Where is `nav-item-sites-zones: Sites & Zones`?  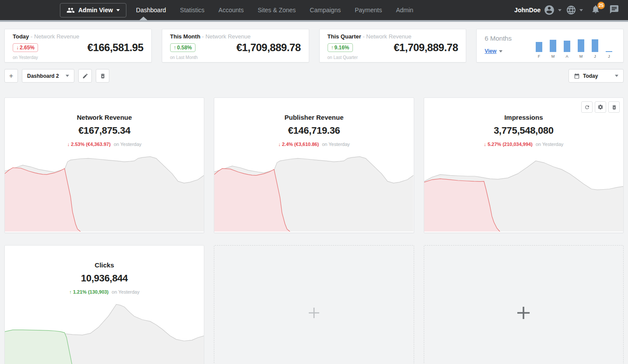
nav-item-sites-zones: Sites & Zones is located at coordinates (276, 10).